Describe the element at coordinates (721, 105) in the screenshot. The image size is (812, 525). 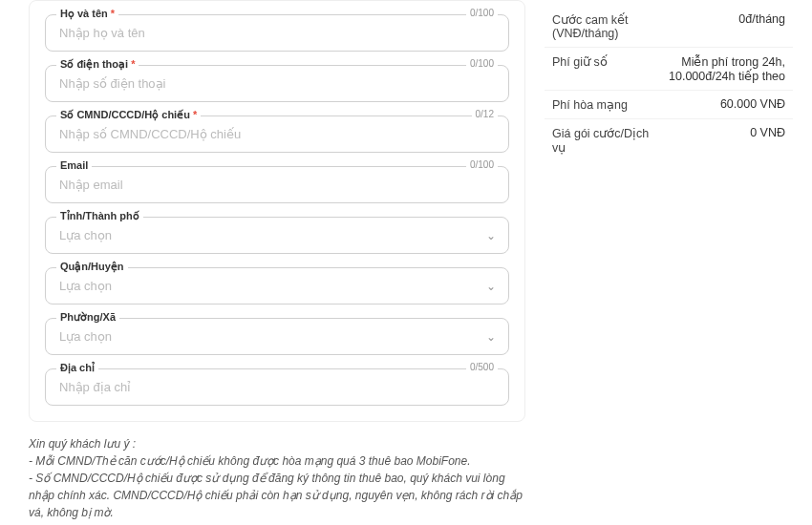
I see `summary-value: 60.000 VNĐ` at that location.